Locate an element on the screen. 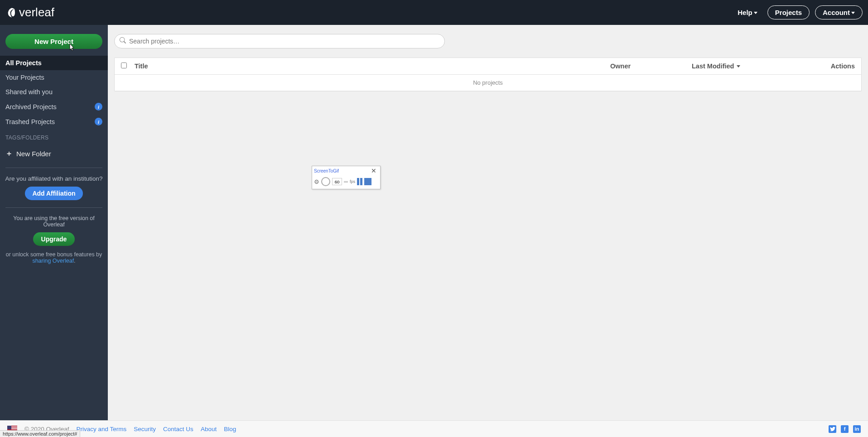  sidebar-item-archived: Archived Projects i is located at coordinates (54, 107).